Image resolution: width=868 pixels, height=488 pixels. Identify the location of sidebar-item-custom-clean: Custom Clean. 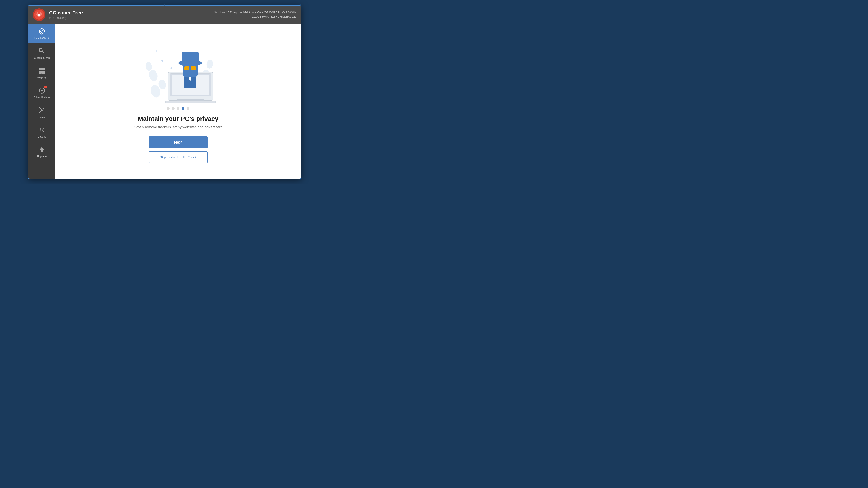
(42, 53).